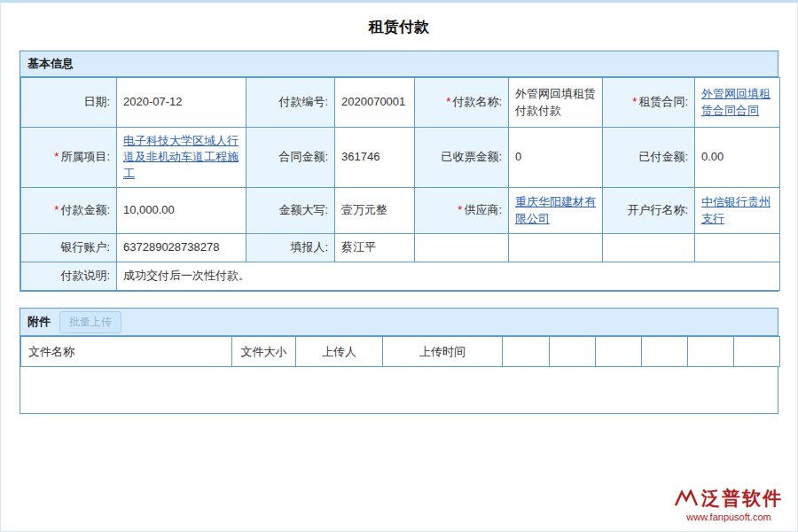  I want to click on pay-no-value: 2020070001, so click(375, 103).